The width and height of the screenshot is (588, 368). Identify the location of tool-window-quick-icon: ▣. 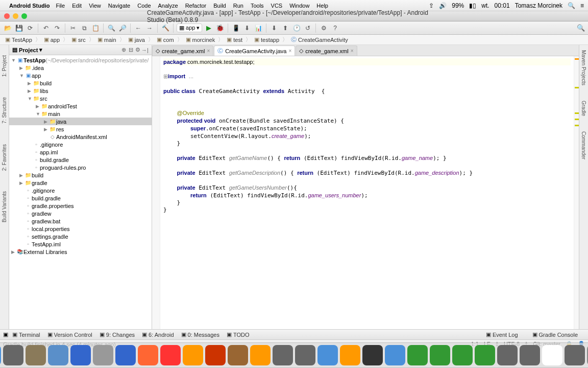
(6, 334).